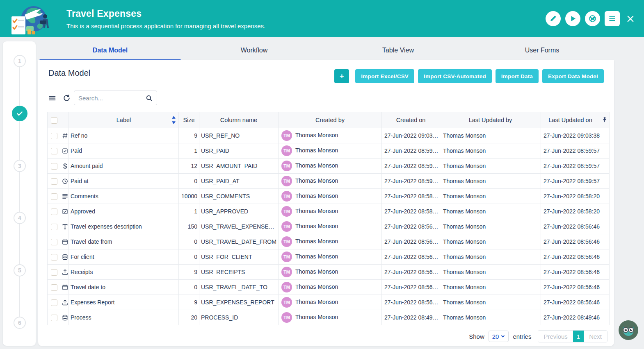 The image size is (644, 349). I want to click on column-header-label: Label, so click(124, 120).